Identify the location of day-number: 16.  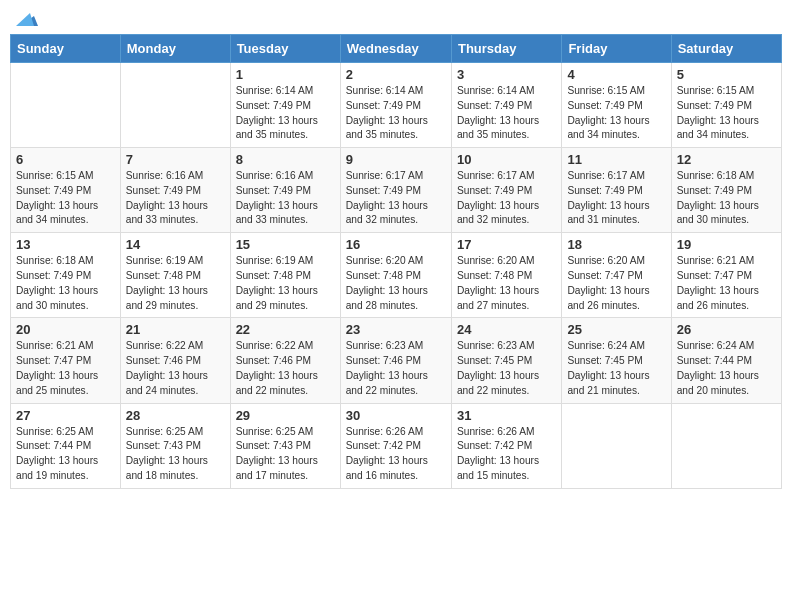
(396, 244).